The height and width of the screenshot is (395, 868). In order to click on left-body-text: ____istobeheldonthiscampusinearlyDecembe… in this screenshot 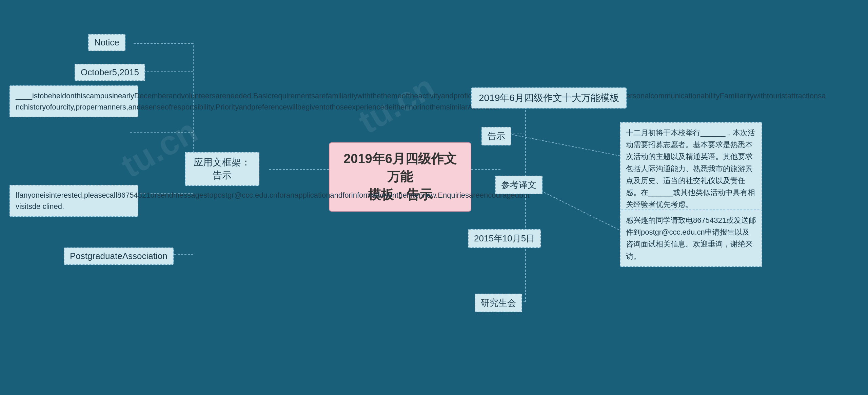, I will do `click(74, 101)`.